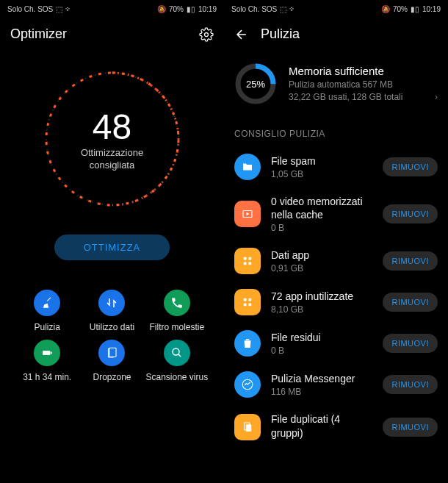 Image resolution: width=448 pixels, height=483 pixels. Describe the element at coordinates (112, 126) in the screenshot. I see `score-value: 48` at that location.